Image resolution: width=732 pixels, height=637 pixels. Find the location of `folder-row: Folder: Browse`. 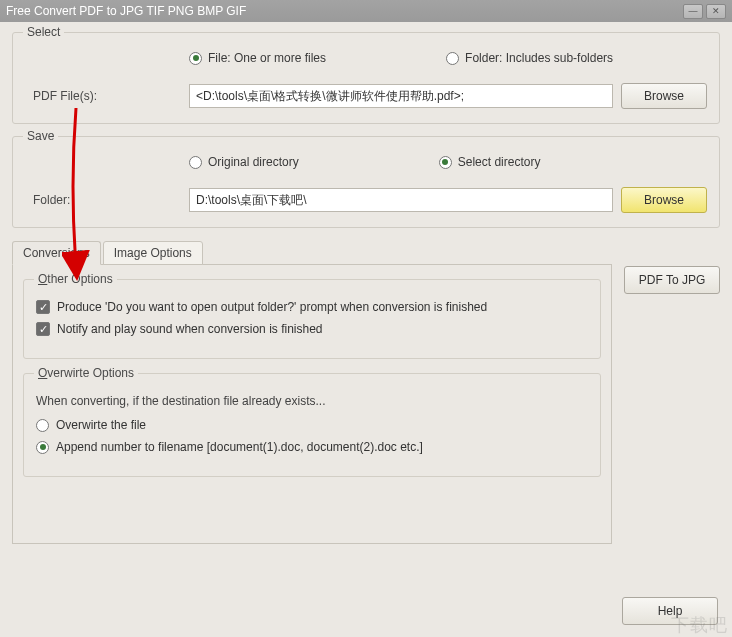

folder-row: Folder: Browse is located at coordinates (366, 200).